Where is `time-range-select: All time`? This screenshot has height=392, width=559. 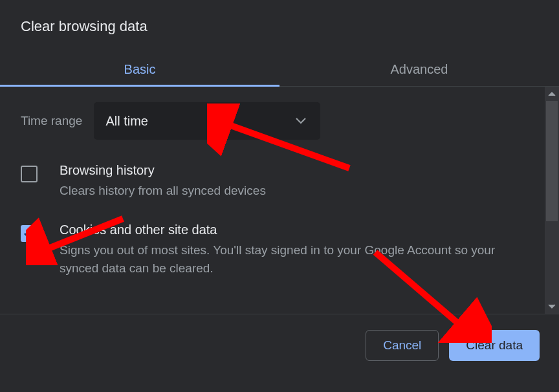 time-range-select: All time is located at coordinates (207, 121).